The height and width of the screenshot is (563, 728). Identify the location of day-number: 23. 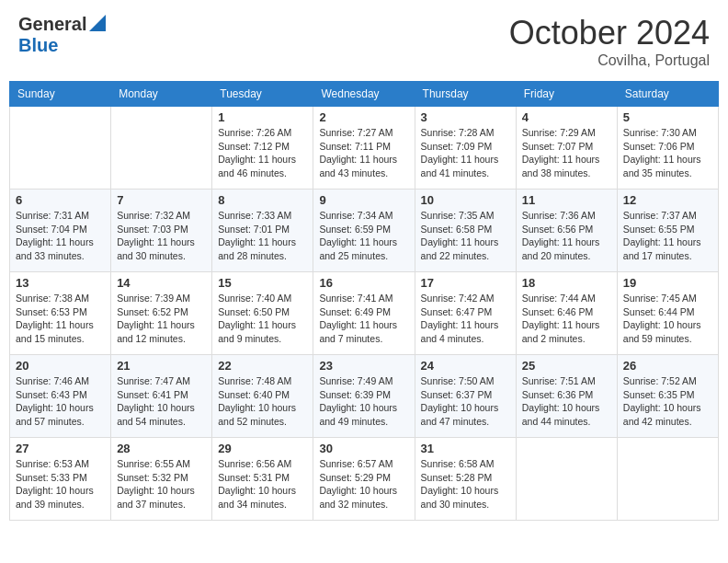
(364, 366).